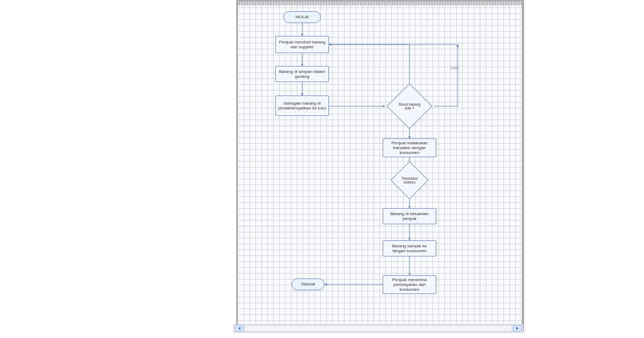 The width and height of the screenshot is (644, 338). Describe the element at coordinates (302, 45) in the screenshot. I see `process-buy-label: Penjual membeli barang dari supplier` at that location.